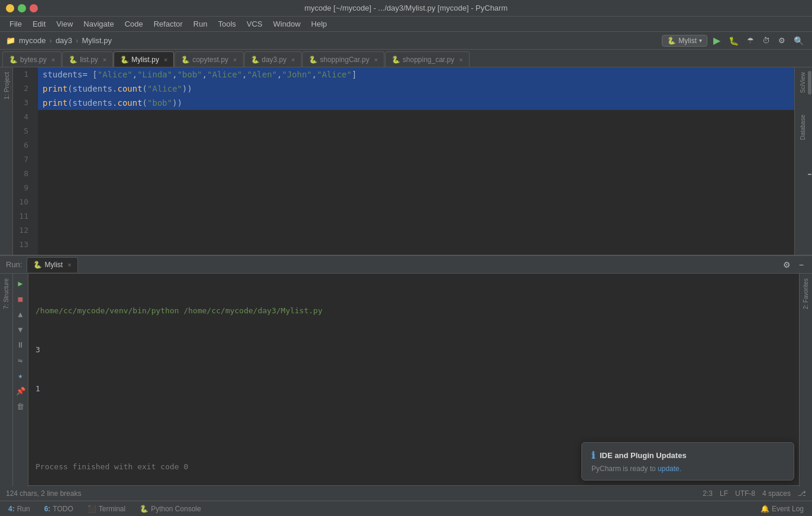 The width and height of the screenshot is (812, 516). What do you see at coordinates (22, 8) in the screenshot?
I see `maximize-button` at bounding box center [22, 8].